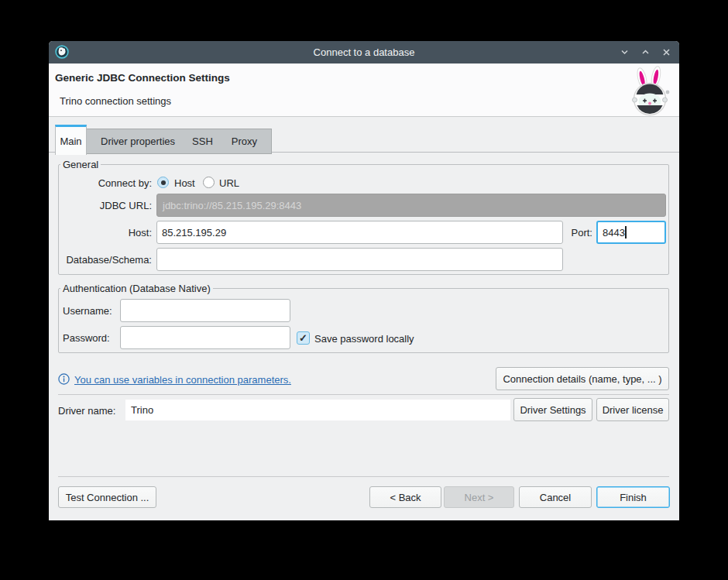  What do you see at coordinates (645, 53) in the screenshot?
I see `window-controls` at bounding box center [645, 53].